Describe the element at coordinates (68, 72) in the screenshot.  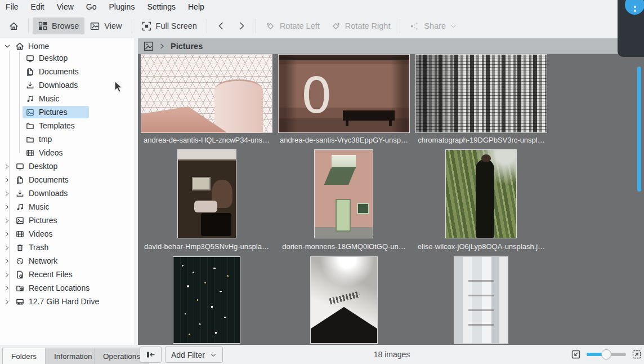
I see `sidebar-item-documents: Documents` at that location.